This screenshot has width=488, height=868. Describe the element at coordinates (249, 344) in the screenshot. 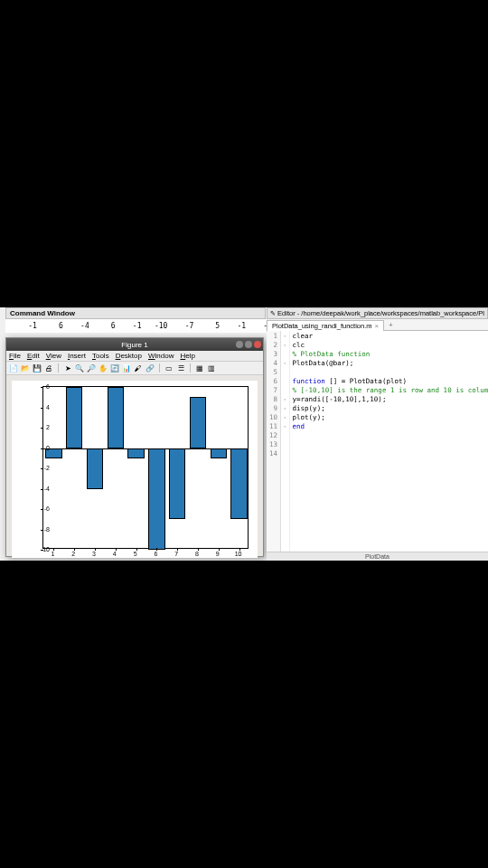

I see `maximize-icon` at that location.